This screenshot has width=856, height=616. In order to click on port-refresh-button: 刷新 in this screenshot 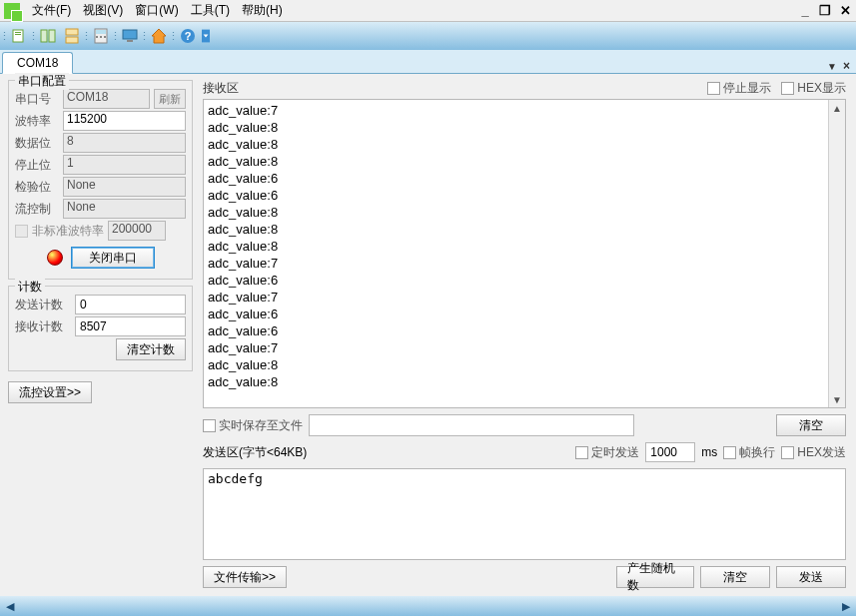, I will do `click(170, 99)`.